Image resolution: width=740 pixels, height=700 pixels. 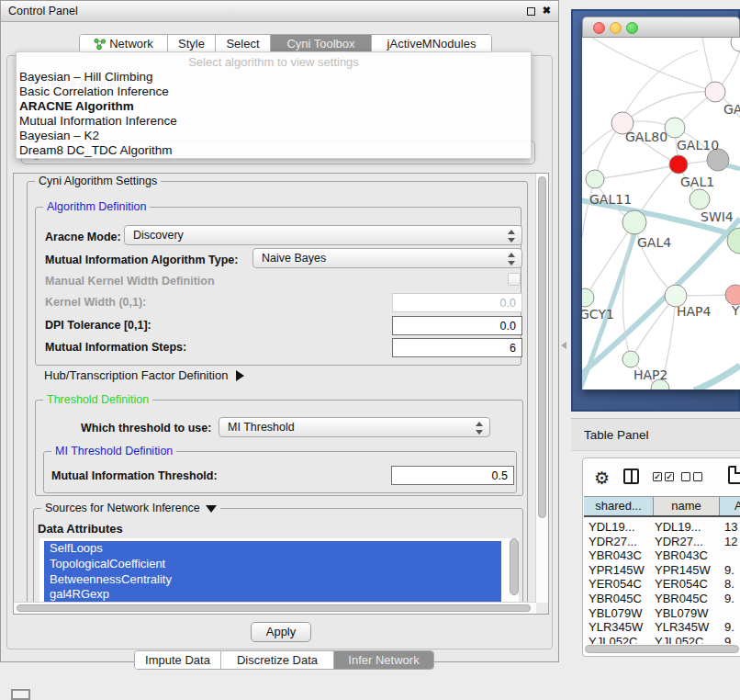 I want to click on tab-network: Network, so click(x=123, y=44).